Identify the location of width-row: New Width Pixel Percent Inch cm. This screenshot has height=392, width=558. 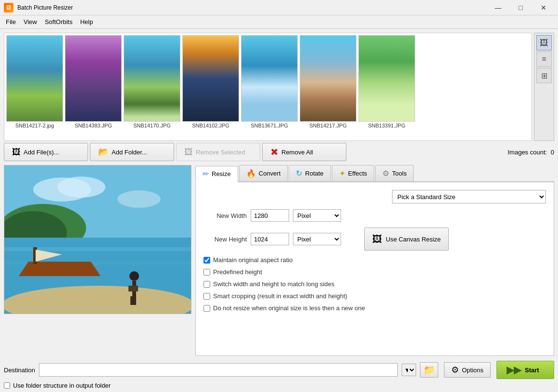
(375, 215).